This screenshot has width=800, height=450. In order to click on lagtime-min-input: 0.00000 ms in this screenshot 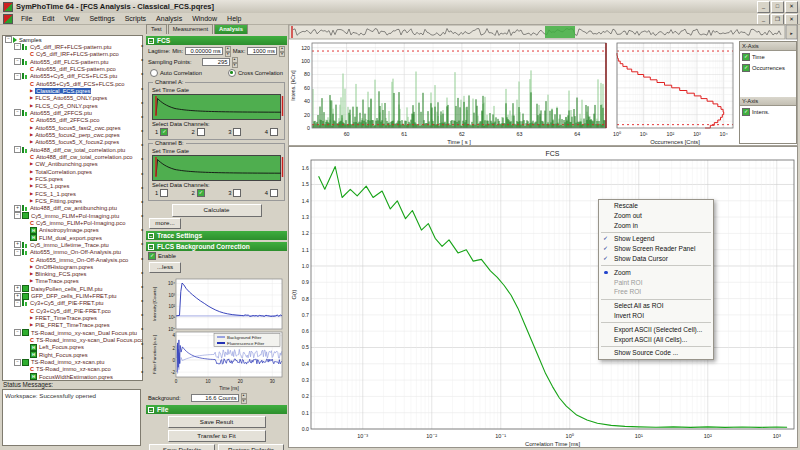, I will do `click(204, 51)`.